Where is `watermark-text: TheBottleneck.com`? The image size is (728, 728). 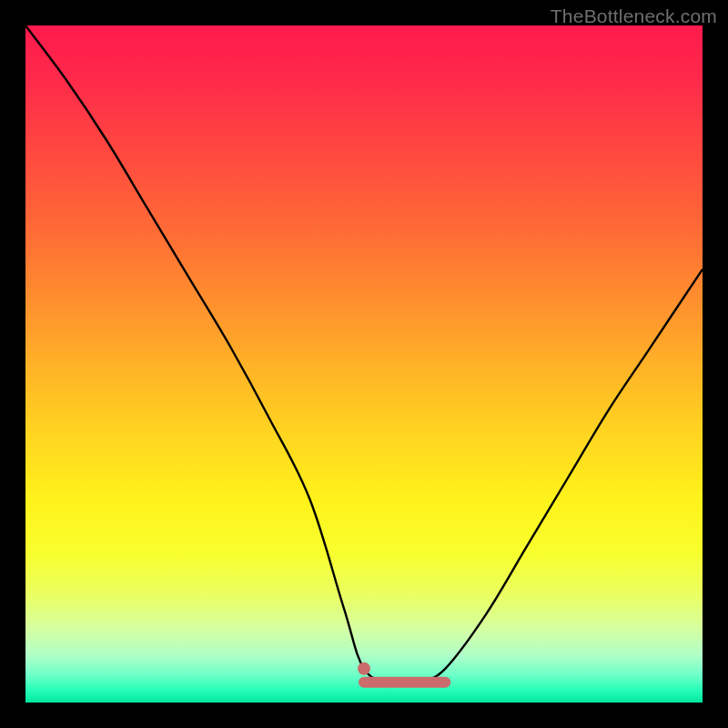 watermark-text: TheBottleneck.com is located at coordinates (633, 16).